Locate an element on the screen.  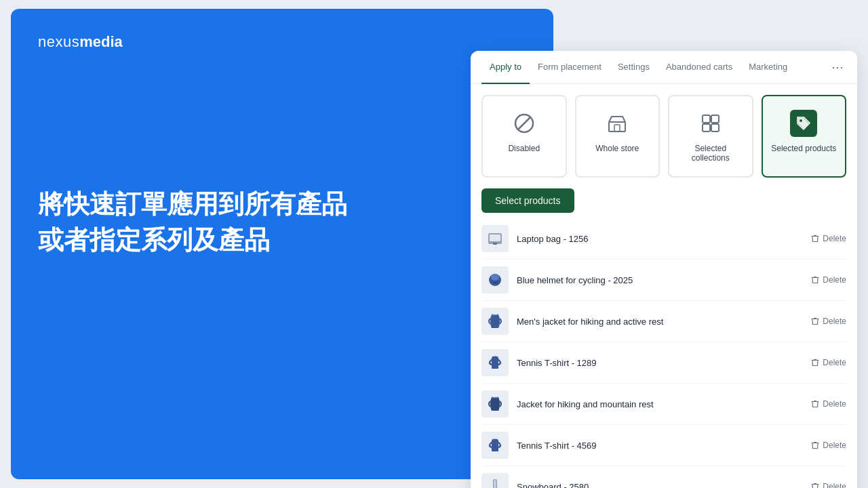
product-name-2: Blue helmet for cycling - 2025 is located at coordinates (659, 281).